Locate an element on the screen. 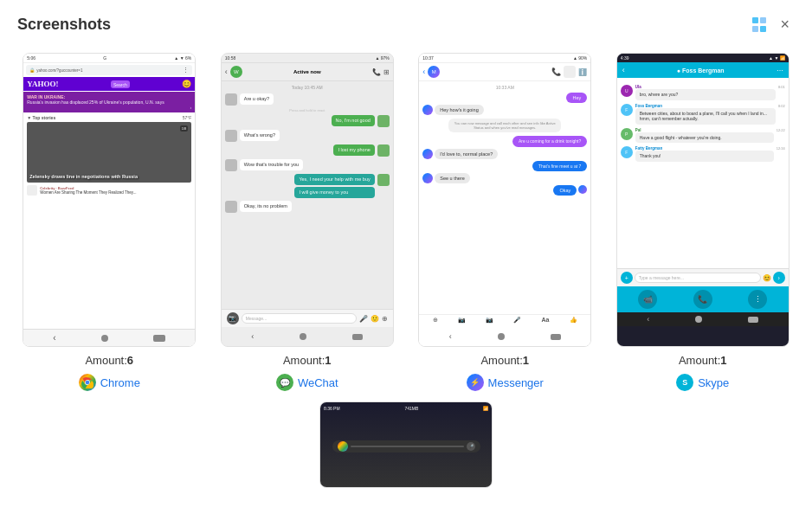  header-actions: × is located at coordinates (774, 24).